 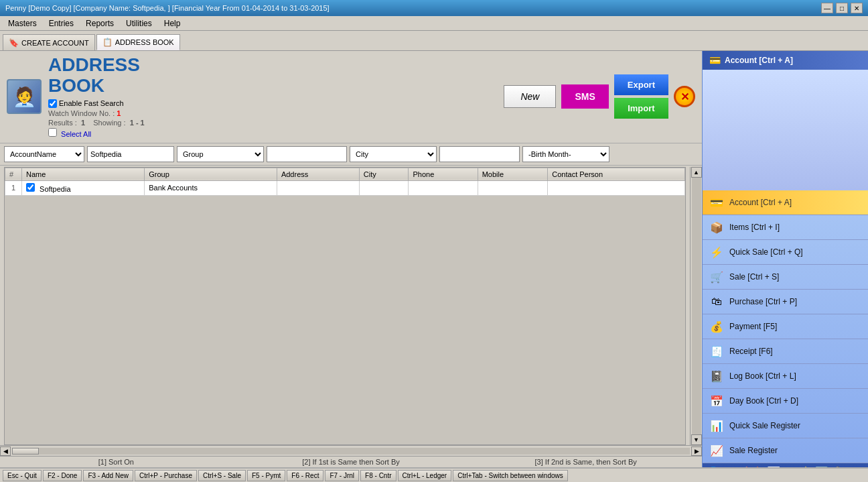 I want to click on sidebar-header-icon: 💳, so click(x=715, y=60).